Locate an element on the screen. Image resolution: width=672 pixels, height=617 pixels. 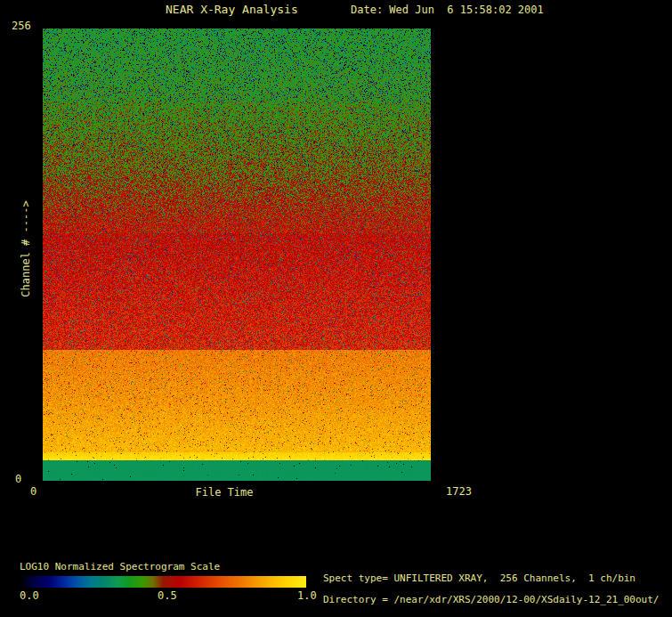
y-axis-title: Channel # ----> is located at coordinates (27, 249).